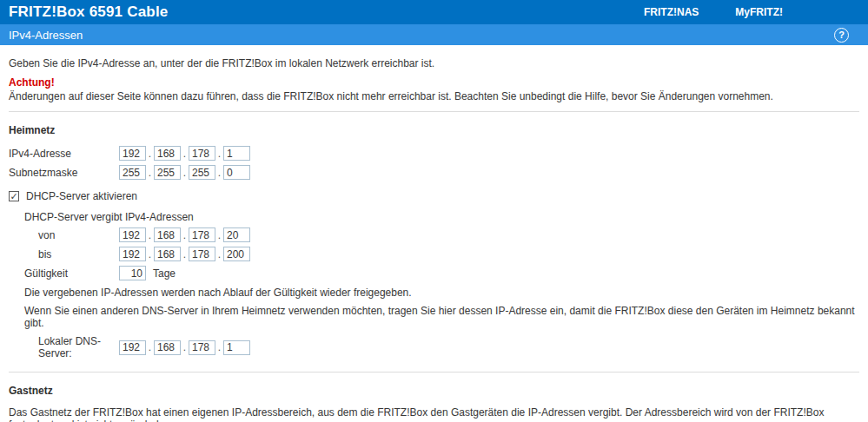  I want to click on dhcp-checkbox-label: DHCP-Server aktivieren, so click(82, 196).